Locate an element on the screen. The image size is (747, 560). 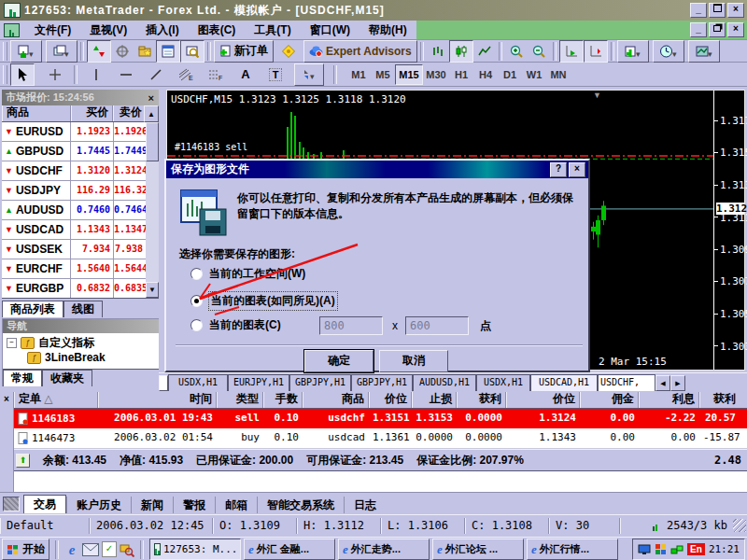
navigator-titlebar: 导航 is located at coordinates (81, 327).